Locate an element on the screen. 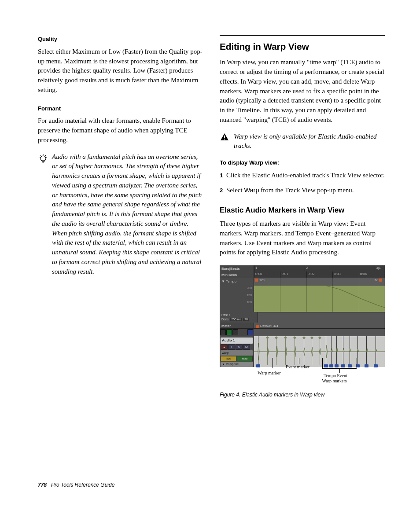  callout-warp: Warp marker is located at coordinates (269, 373).